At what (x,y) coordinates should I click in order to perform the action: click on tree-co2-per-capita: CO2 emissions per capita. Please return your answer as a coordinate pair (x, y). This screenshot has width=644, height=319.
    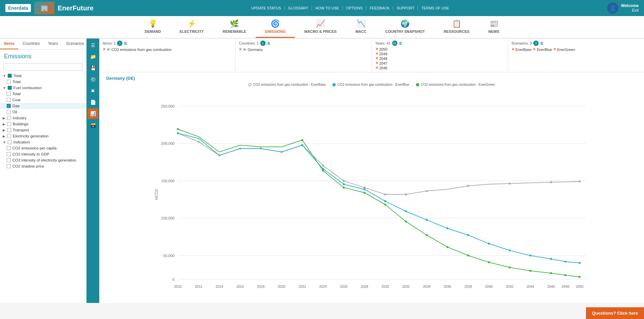
    Looking at the image, I should click on (43, 148).